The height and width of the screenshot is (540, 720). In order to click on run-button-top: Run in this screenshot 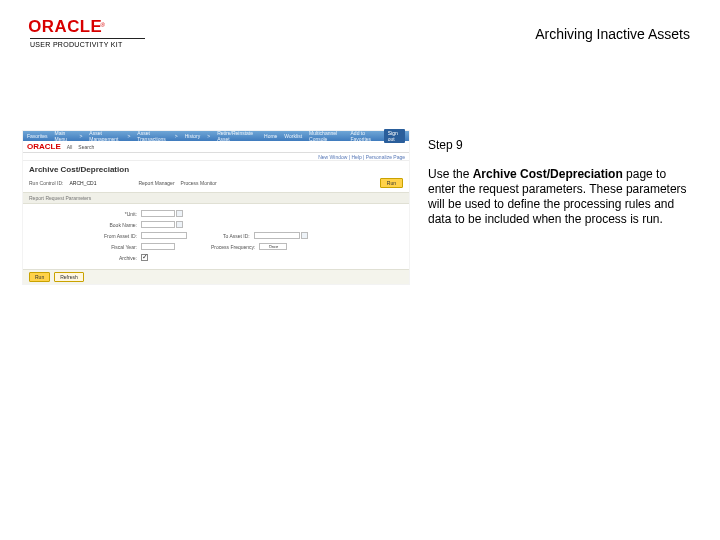, I will do `click(392, 183)`.